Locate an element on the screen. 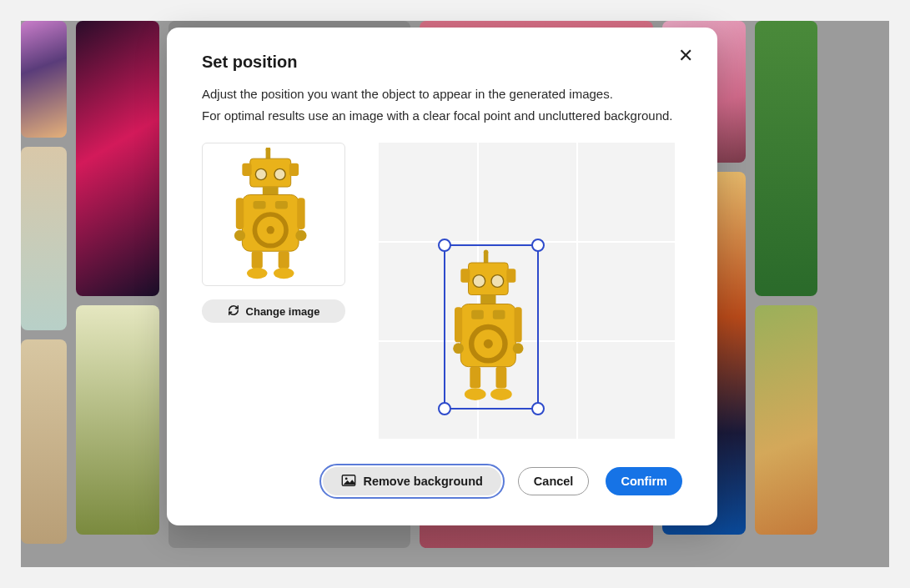 This screenshot has width=910, height=588. description-line: For optimal results use an image with a … is located at coordinates (442, 116).